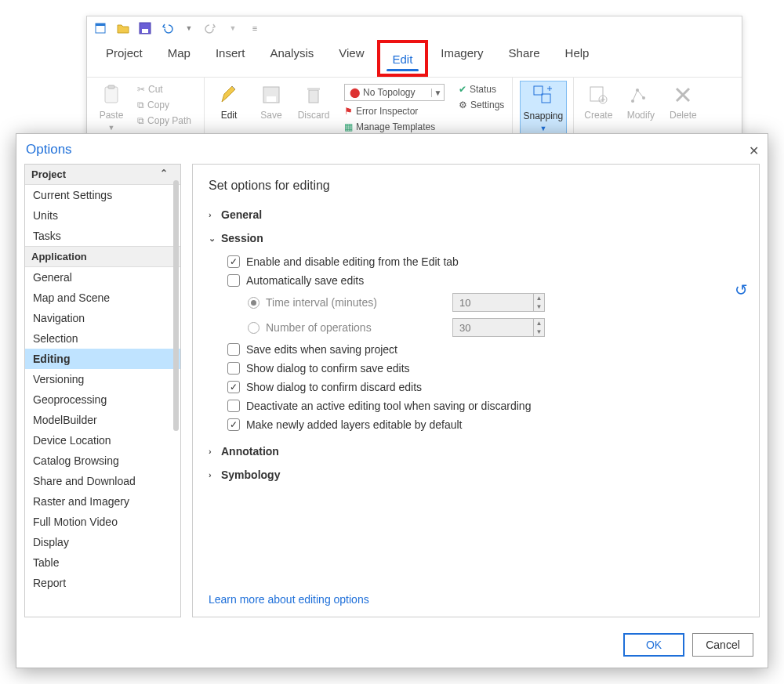  What do you see at coordinates (124, 58) in the screenshot?
I see `tab-project: Project` at bounding box center [124, 58].